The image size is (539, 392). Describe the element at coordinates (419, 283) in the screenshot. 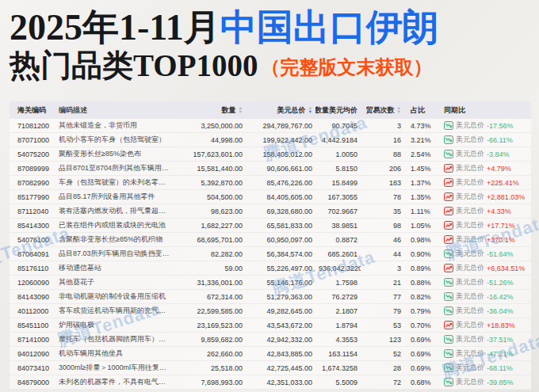

I see `cell-share-percent: 0.88%` at that location.